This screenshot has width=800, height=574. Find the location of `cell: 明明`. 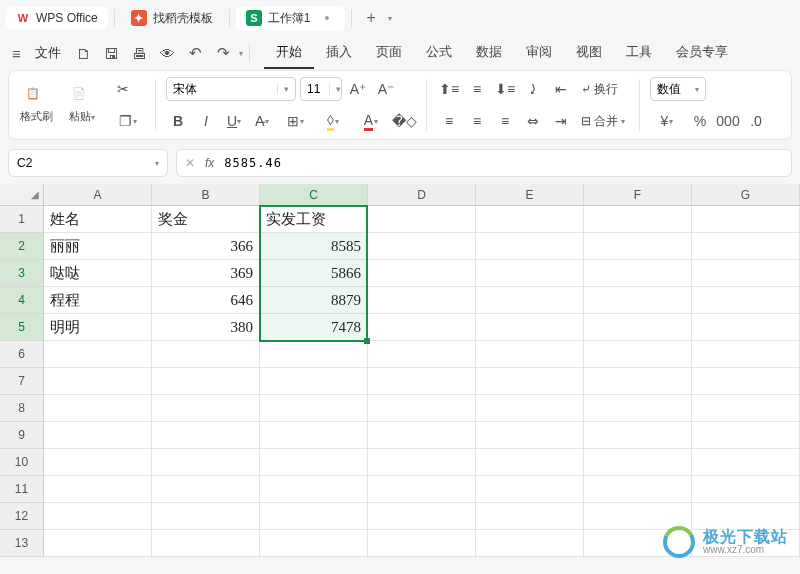

cell: 明明 is located at coordinates (98, 328).